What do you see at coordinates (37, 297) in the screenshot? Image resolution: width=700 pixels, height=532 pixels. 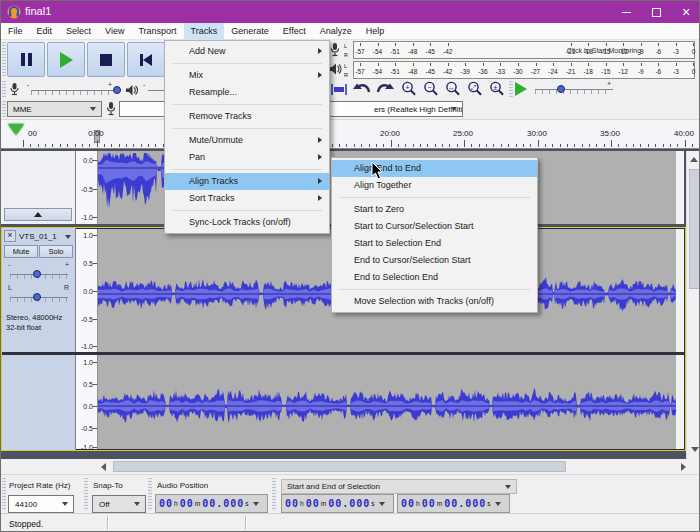 I see `pan-slider-thumb` at bounding box center [37, 297].